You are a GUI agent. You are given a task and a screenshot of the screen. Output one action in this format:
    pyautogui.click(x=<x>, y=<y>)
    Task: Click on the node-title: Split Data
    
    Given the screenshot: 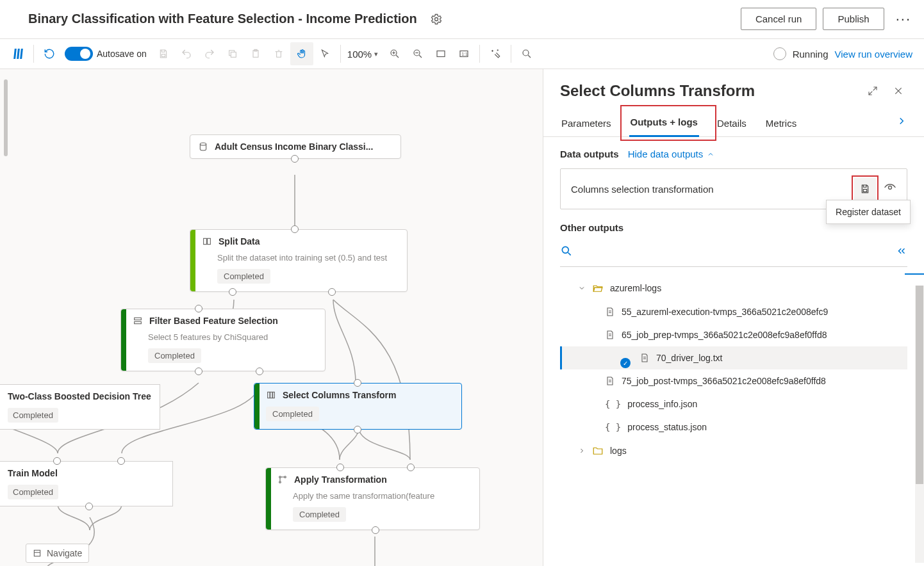 What is the action you would take?
    pyautogui.click(x=240, y=241)
    